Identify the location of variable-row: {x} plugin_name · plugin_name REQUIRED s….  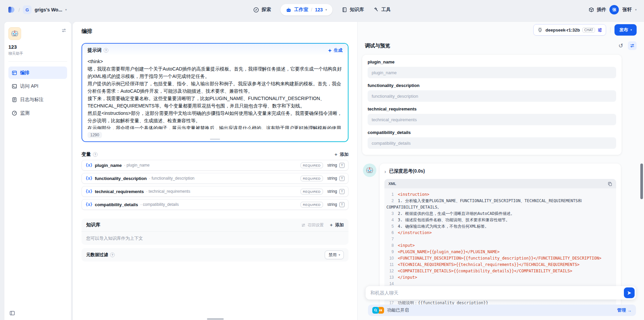
(215, 165).